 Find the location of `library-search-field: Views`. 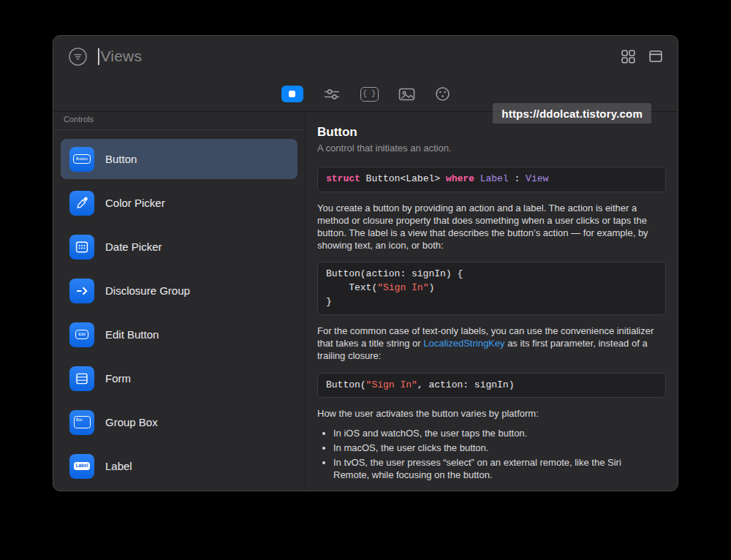

library-search-field: Views is located at coordinates (360, 56).